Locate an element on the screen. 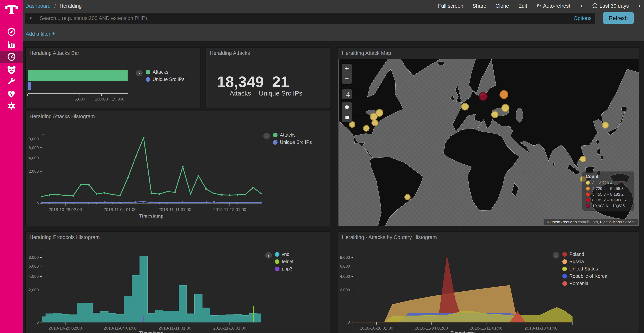 The height and width of the screenshot is (333, 644). attacks-histogram-legend: › Attacks Unique Src IPs is located at coordinates (288, 139).